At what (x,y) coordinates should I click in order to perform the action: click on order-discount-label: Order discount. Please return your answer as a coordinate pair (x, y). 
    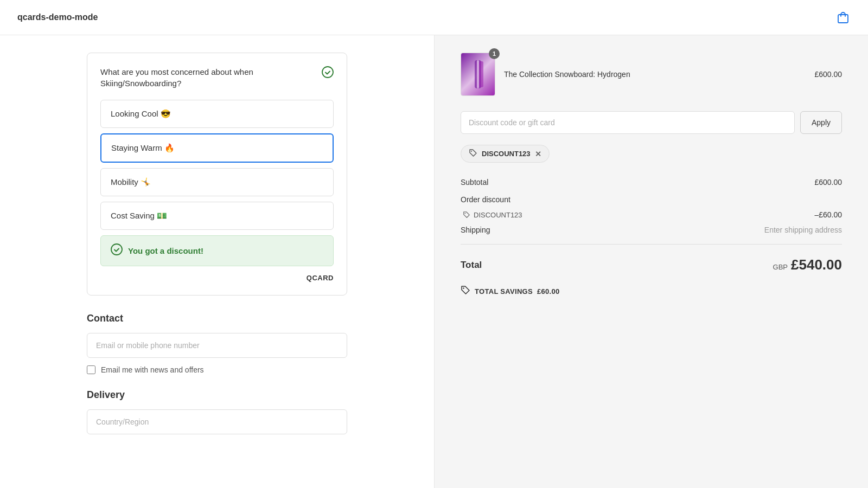
    Looking at the image, I should click on (486, 200).